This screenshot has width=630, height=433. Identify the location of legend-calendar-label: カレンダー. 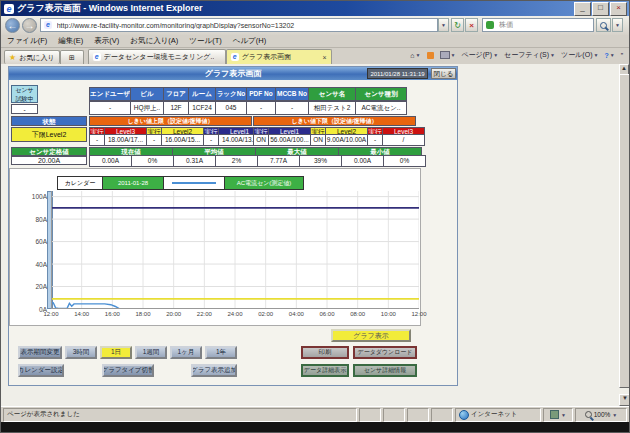
(80, 183).